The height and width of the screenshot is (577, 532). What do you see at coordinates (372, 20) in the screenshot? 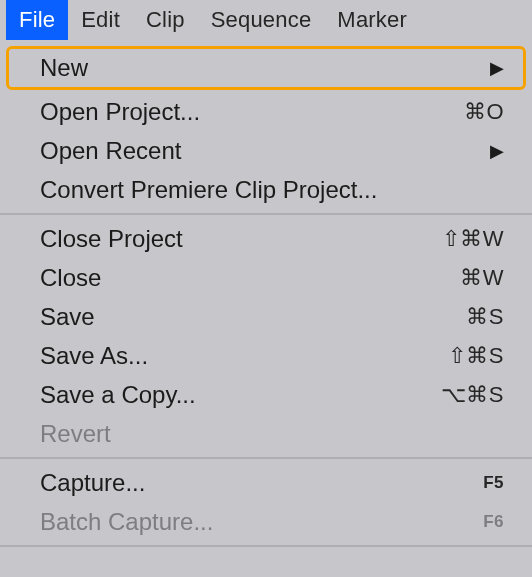
I see `menu-marker-label: Marker` at bounding box center [372, 20].